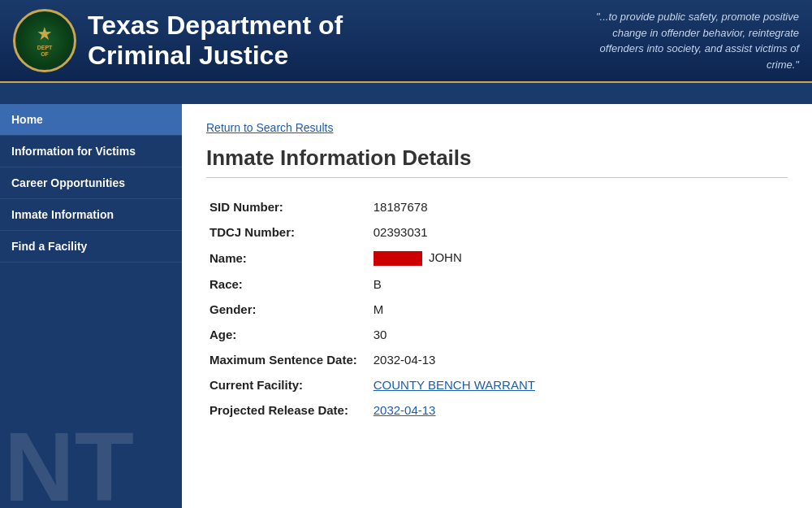 The width and height of the screenshot is (812, 508). Describe the element at coordinates (178, 41) in the screenshot. I see `header-left: ★ DEPTOF Texas Department of Criminal Ju…` at that location.